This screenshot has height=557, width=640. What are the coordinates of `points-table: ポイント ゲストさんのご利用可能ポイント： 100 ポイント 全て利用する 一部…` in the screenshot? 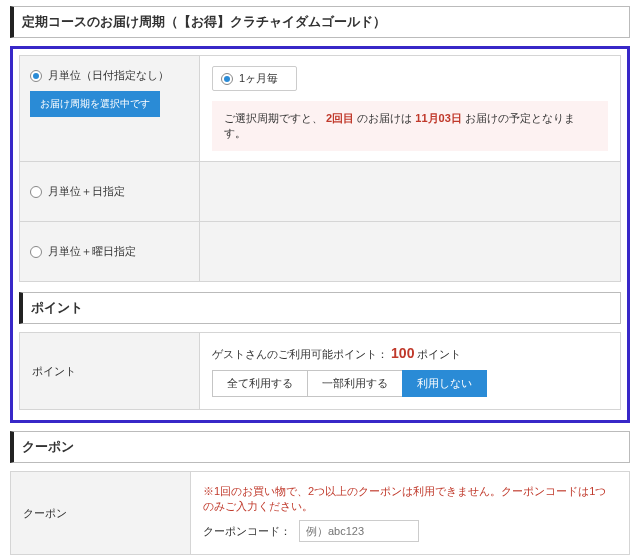 It's located at (320, 371).